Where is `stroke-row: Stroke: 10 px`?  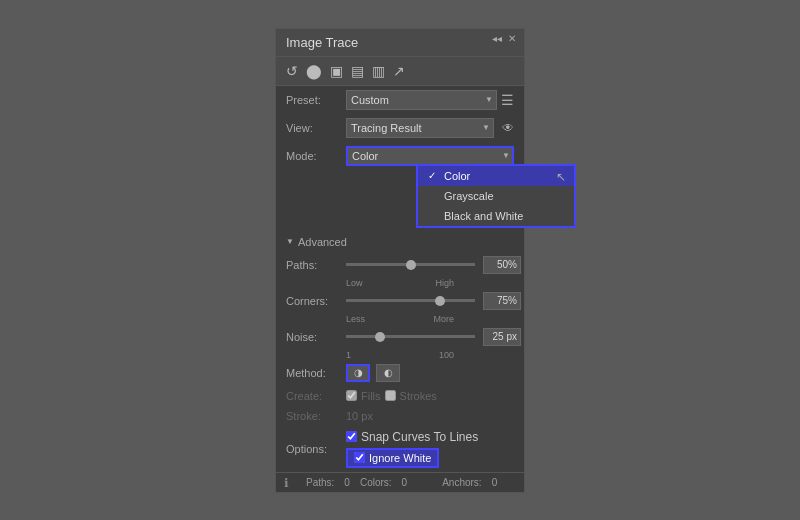
stroke-row: Stroke: 10 px is located at coordinates (400, 416).